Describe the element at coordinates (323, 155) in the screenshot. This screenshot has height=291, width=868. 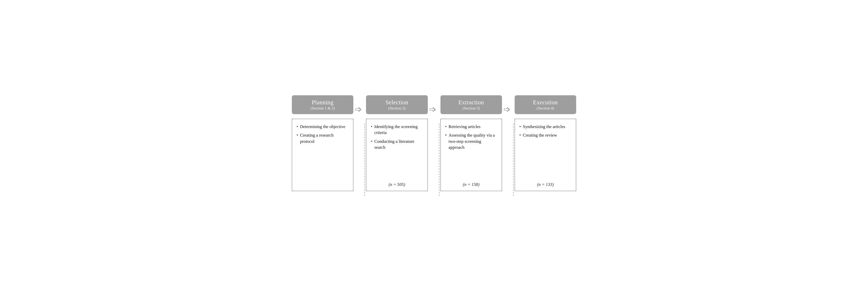
I see `stage-planning-body: Determining the objectiveCreating a rese…` at that location.